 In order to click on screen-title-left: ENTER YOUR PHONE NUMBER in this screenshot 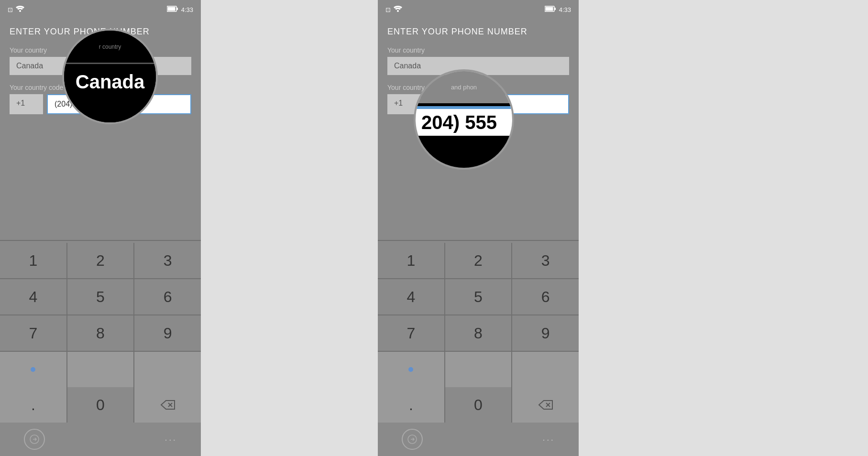, I will do `click(100, 32)`.